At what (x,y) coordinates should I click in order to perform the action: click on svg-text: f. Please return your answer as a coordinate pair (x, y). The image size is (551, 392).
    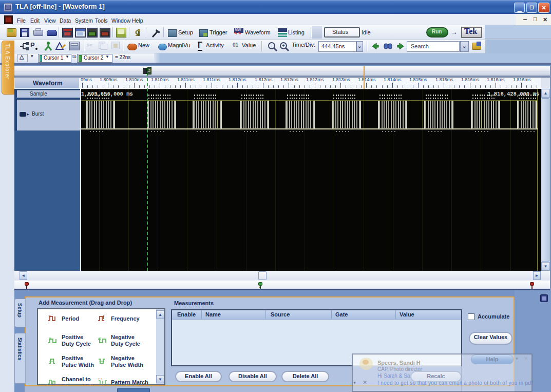
    Looking at the image, I should click on (104, 318).